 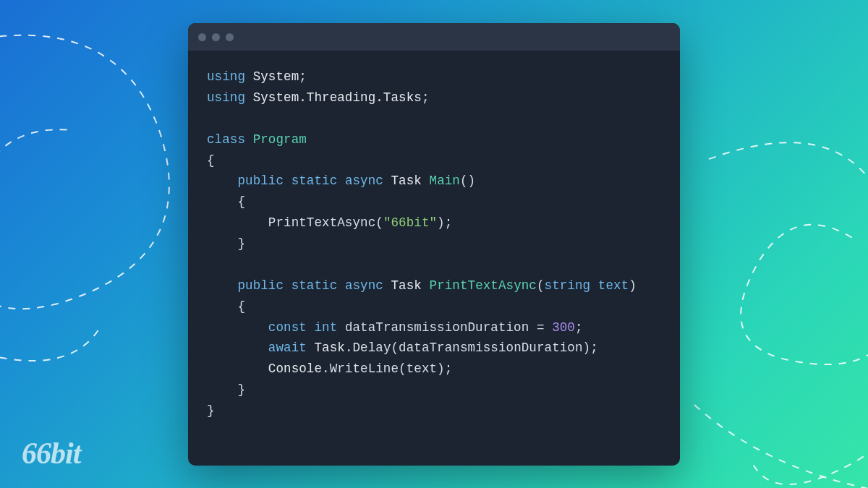 What do you see at coordinates (226, 140) in the screenshot?
I see `keyword-class: class` at bounding box center [226, 140].